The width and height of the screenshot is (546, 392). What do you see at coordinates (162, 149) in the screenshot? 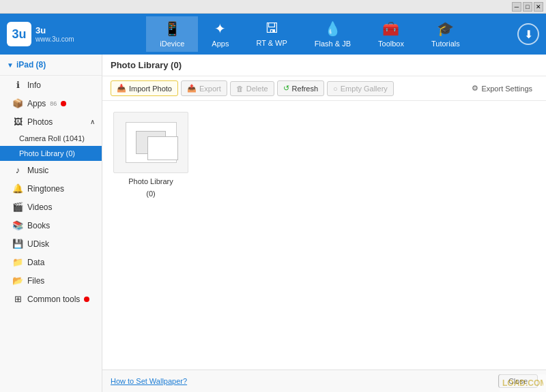
I see `photo-thumb-overlay` at bounding box center [162, 149].